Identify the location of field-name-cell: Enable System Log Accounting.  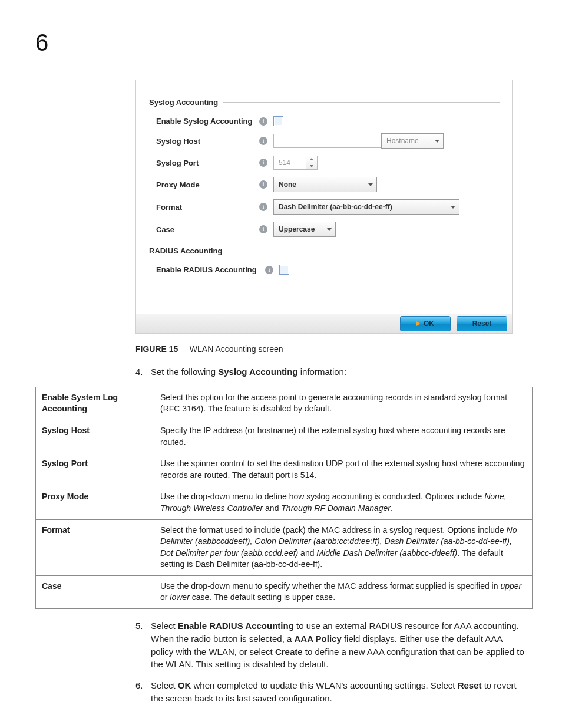
(95, 403).